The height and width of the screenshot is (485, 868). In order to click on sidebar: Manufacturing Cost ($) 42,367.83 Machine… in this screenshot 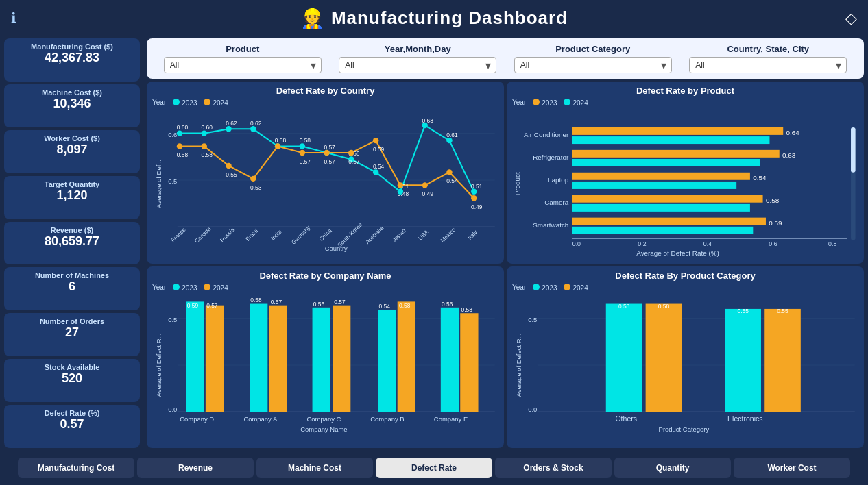, I will do `click(72, 243)`.